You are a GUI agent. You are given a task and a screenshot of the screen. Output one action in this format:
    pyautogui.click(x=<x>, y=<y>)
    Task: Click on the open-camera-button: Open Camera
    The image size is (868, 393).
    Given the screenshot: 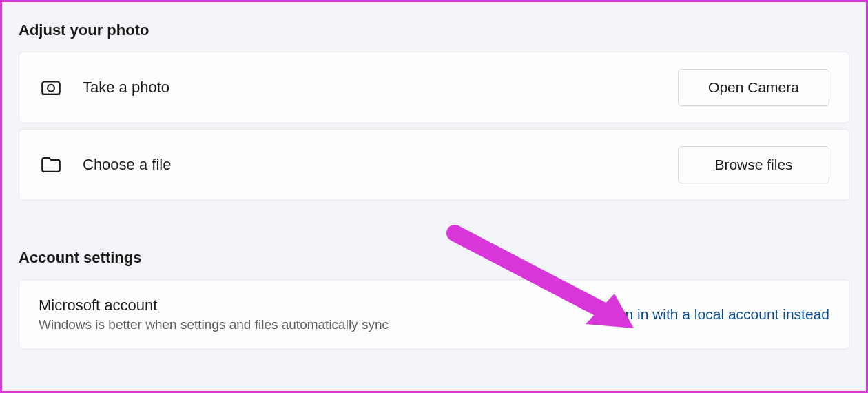 What is the action you would take?
    pyautogui.click(x=754, y=88)
    